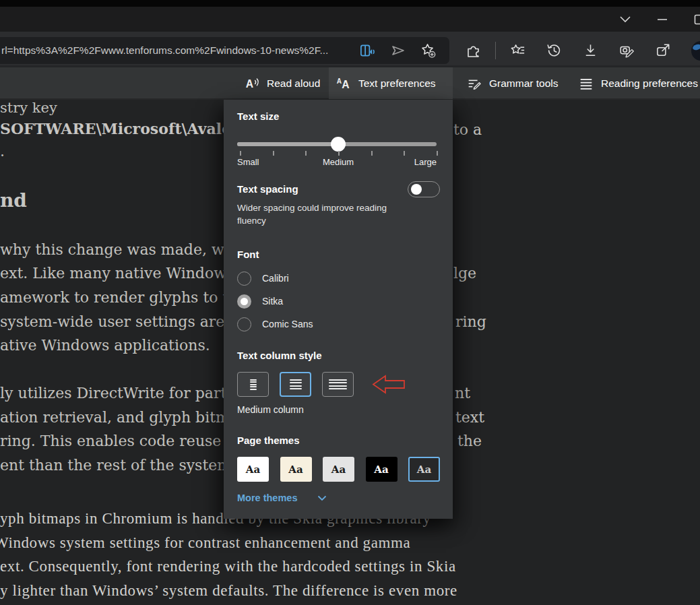 The width and height of the screenshot is (700, 605). Describe the element at coordinates (470, 441) in the screenshot. I see `article-text-line: the` at that location.